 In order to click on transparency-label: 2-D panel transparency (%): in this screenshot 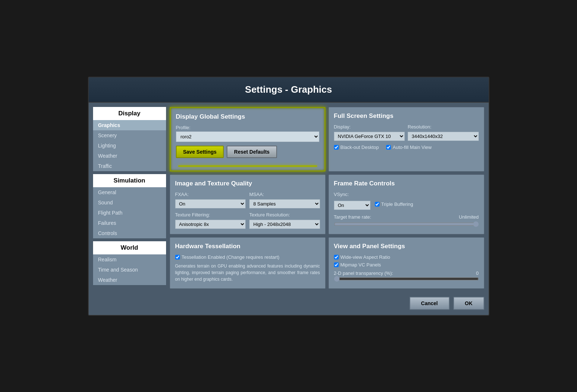, I will do `click(363, 273)`.